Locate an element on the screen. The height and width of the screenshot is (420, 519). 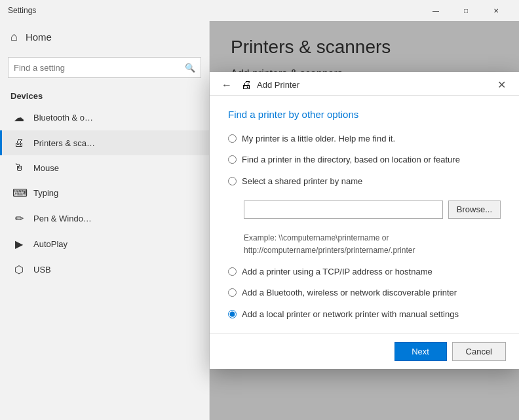
shared-printer-row: Browse... is located at coordinates (372, 210).